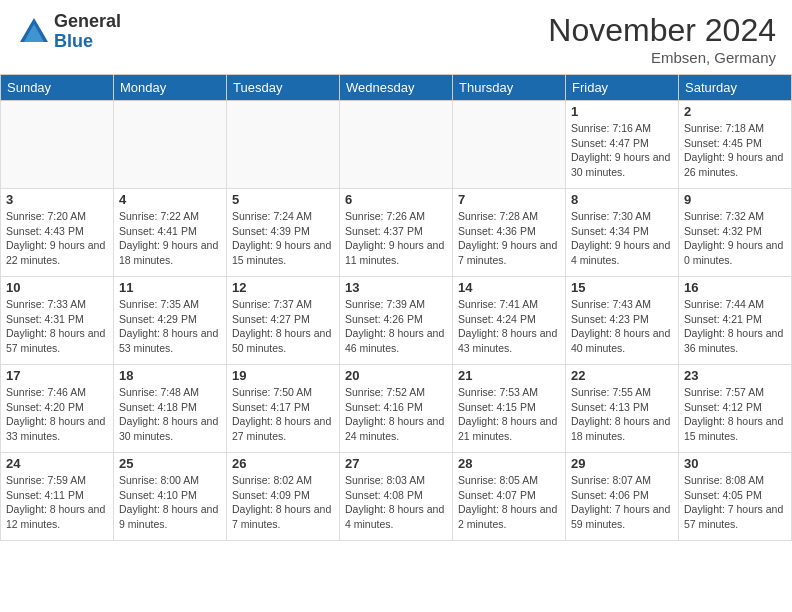 This screenshot has height=612, width=792. What do you see at coordinates (622, 200) in the screenshot?
I see `day-number: 8` at bounding box center [622, 200].